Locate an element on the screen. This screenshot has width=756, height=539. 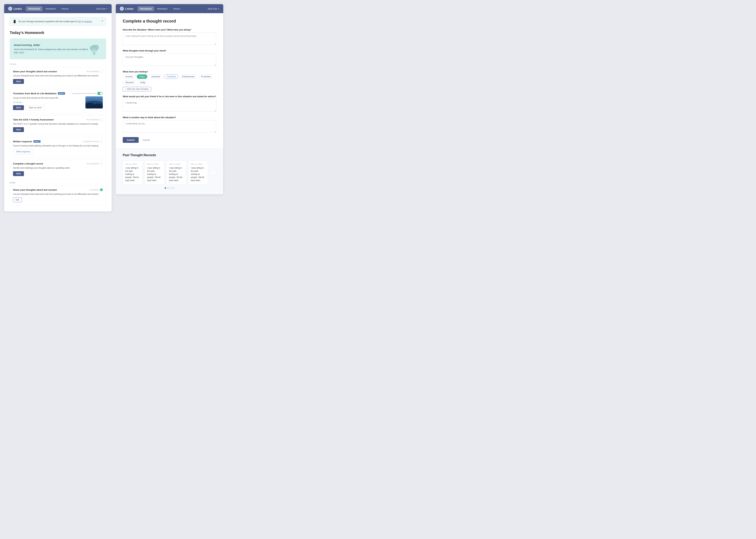
right-nav-meditation: Meditation is located at coordinates (162, 9).